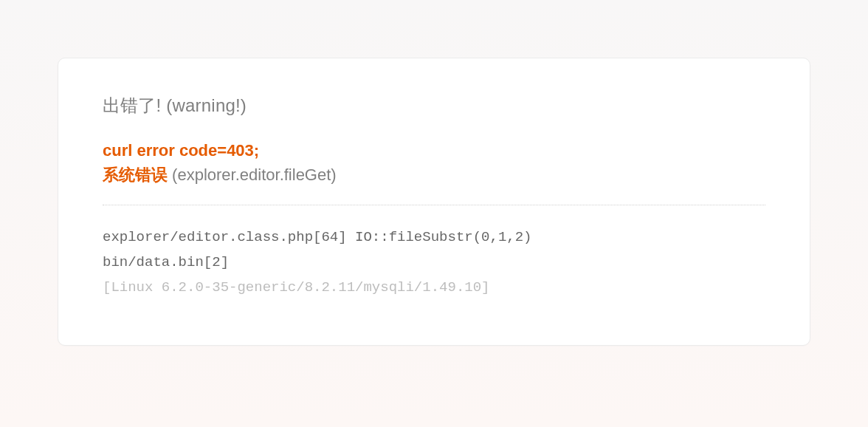 Image resolution: width=868 pixels, height=427 pixels. What do you see at coordinates (434, 262) in the screenshot?
I see `stack-line-2: bin/data.bin[2]` at bounding box center [434, 262].